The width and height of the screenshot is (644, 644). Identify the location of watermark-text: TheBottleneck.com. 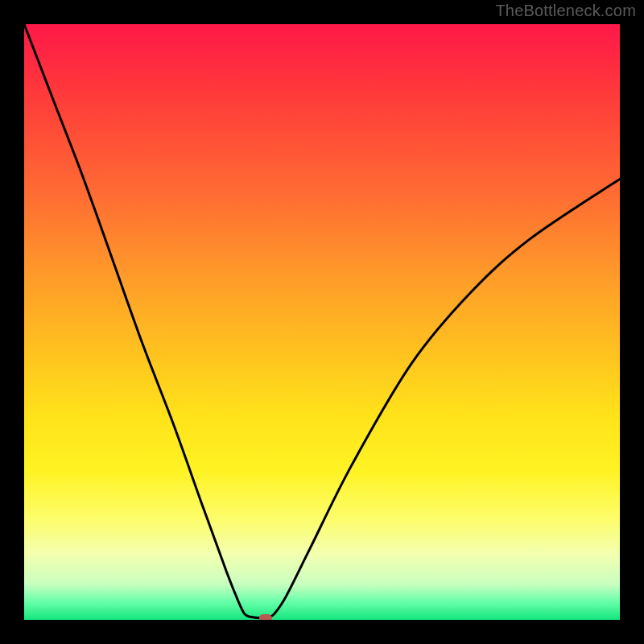
(565, 11).